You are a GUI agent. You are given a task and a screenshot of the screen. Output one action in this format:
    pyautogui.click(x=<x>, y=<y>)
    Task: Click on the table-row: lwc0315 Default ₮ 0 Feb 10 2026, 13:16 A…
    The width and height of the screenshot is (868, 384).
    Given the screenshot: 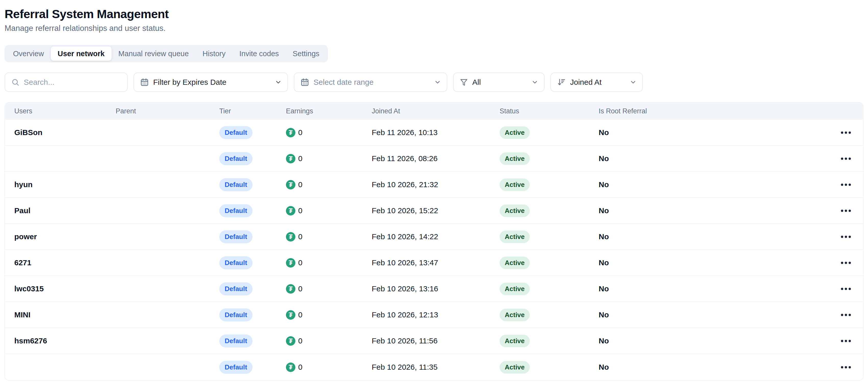 What is the action you would take?
    pyautogui.click(x=434, y=289)
    